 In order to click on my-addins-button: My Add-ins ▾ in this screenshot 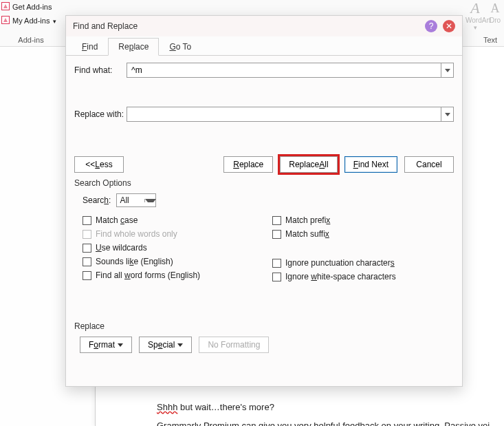, I will do `click(31, 21)`.